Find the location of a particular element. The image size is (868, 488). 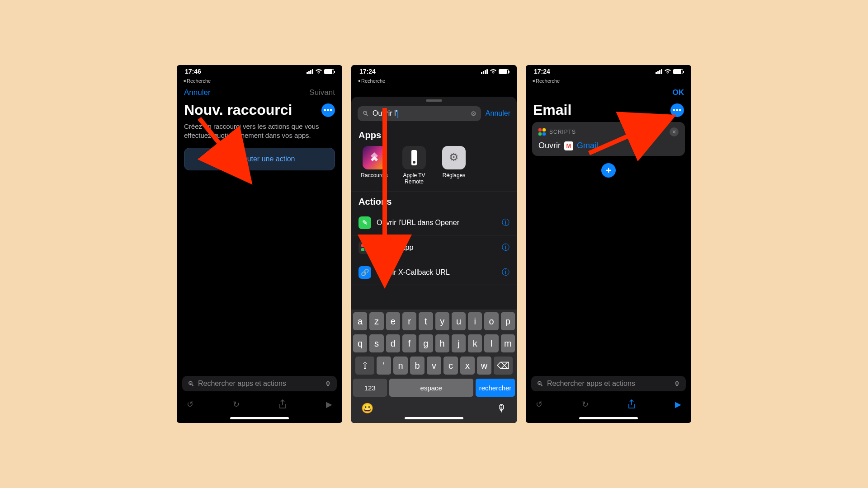

app-link: Gmail is located at coordinates (588, 145).